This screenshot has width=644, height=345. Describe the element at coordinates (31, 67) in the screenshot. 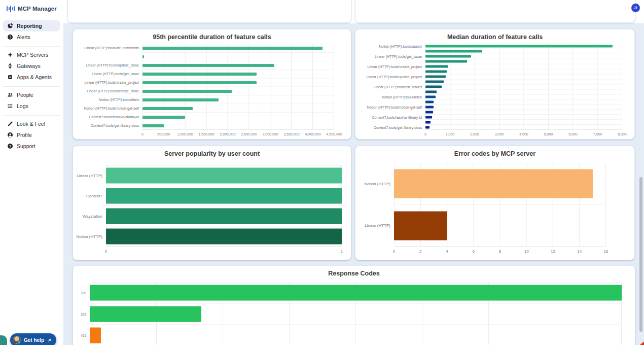

I see `sidebar-group: MCP ServersGatewaysAIApps & Agents` at that location.